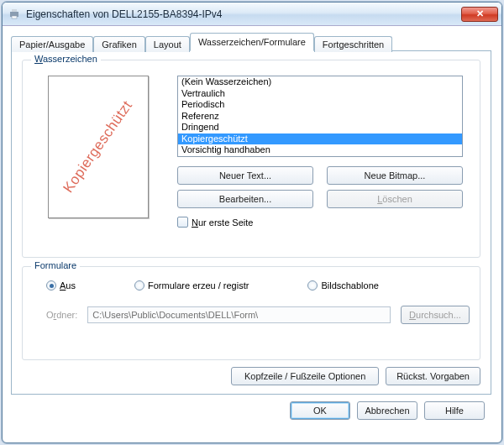 This screenshot has width=504, height=445. I want to click on restore-defaults-button: Rückst. Vorgaben, so click(433, 376).